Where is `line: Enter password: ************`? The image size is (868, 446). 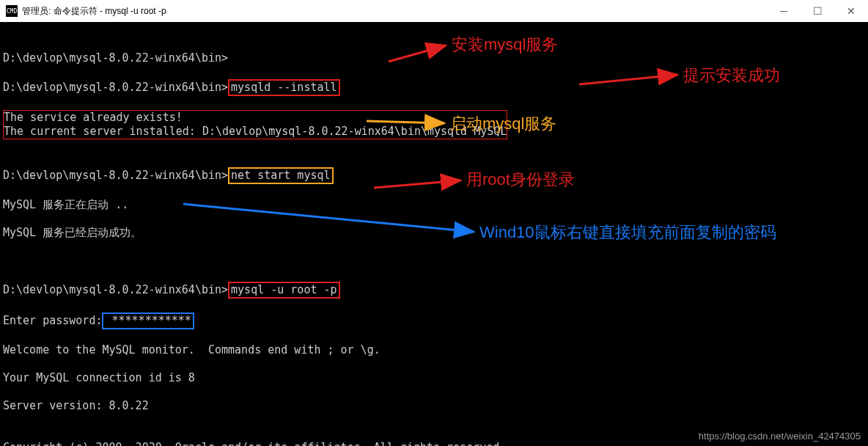 line: Enter password: ************ is located at coordinates (434, 321).